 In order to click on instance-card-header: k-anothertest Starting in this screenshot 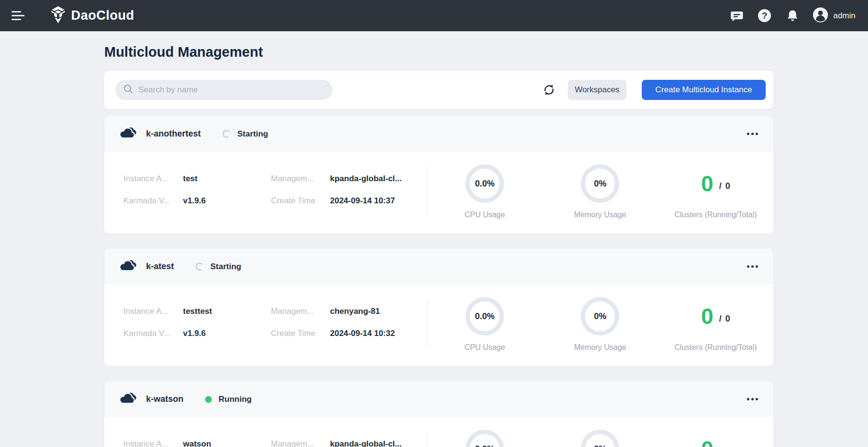, I will do `click(439, 134)`.